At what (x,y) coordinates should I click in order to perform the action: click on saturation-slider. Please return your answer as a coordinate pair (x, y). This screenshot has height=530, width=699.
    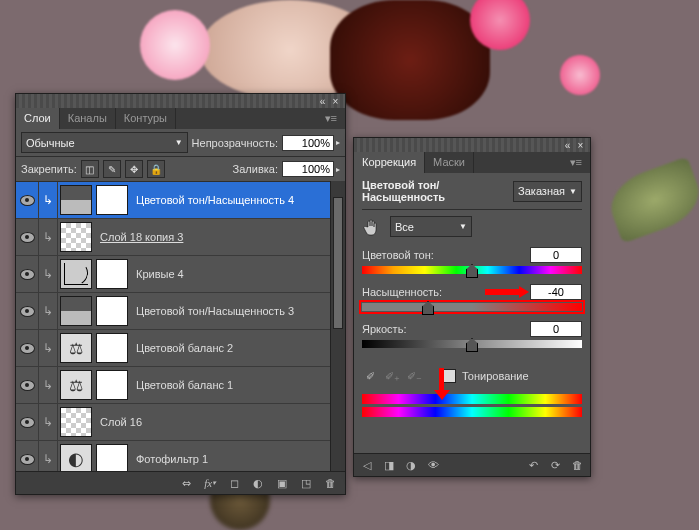
    Looking at the image, I should click on (472, 307).